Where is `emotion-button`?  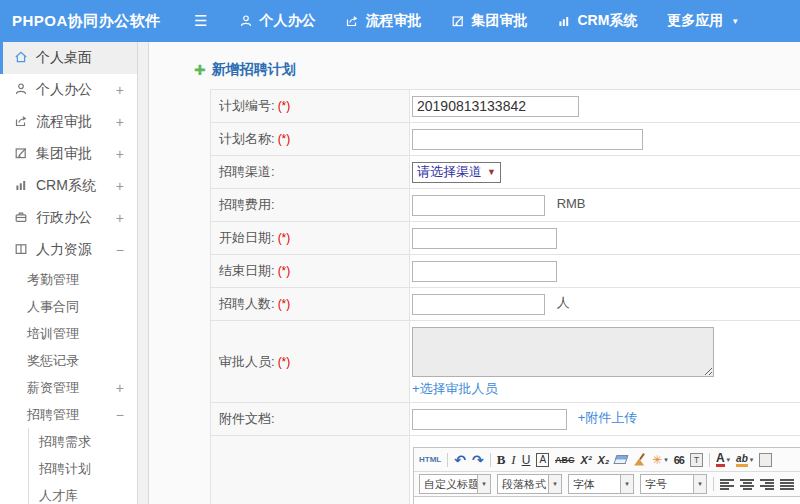
emotion-button is located at coordinates (766, 460).